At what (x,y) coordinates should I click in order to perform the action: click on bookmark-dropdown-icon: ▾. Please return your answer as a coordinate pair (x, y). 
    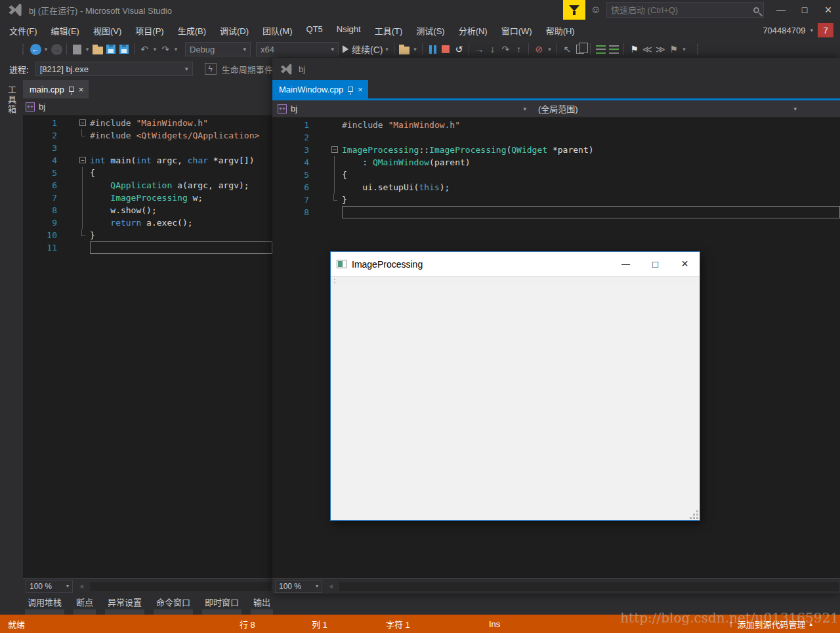
    Looking at the image, I should click on (684, 49).